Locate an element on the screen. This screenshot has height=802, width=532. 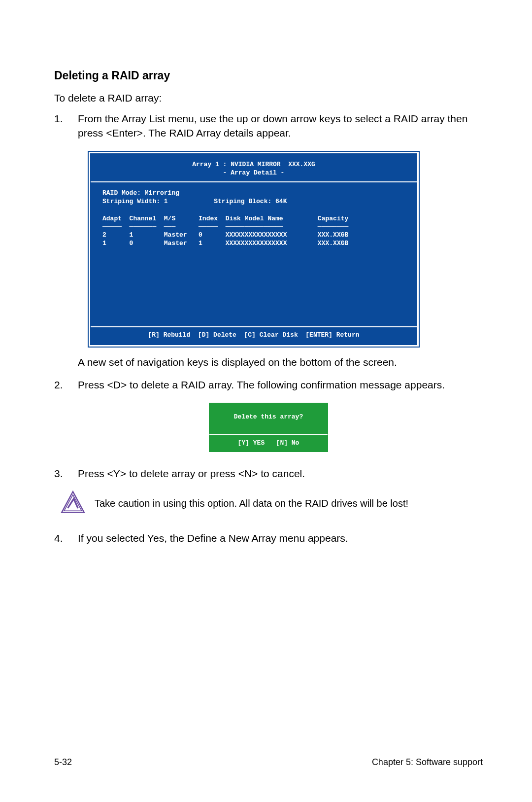
table-row: 1 0 Master 1 XXXXXXXXXXXXXXXX XXX.XXGB is located at coordinates (254, 244).